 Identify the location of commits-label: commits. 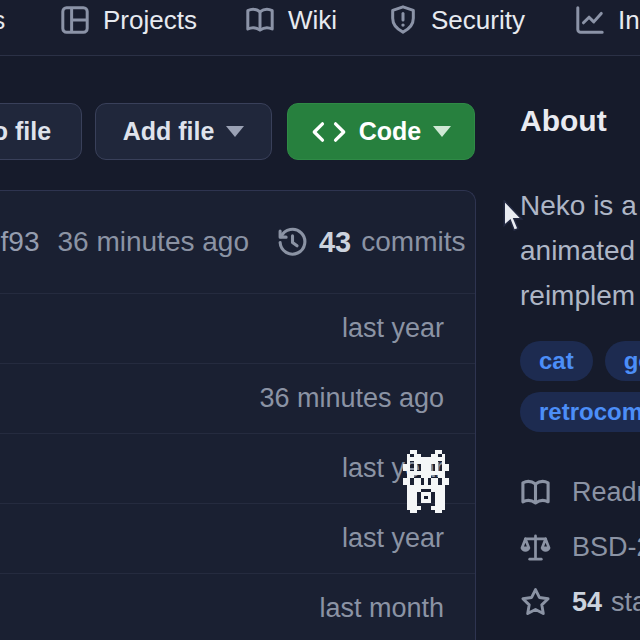
(413, 242).